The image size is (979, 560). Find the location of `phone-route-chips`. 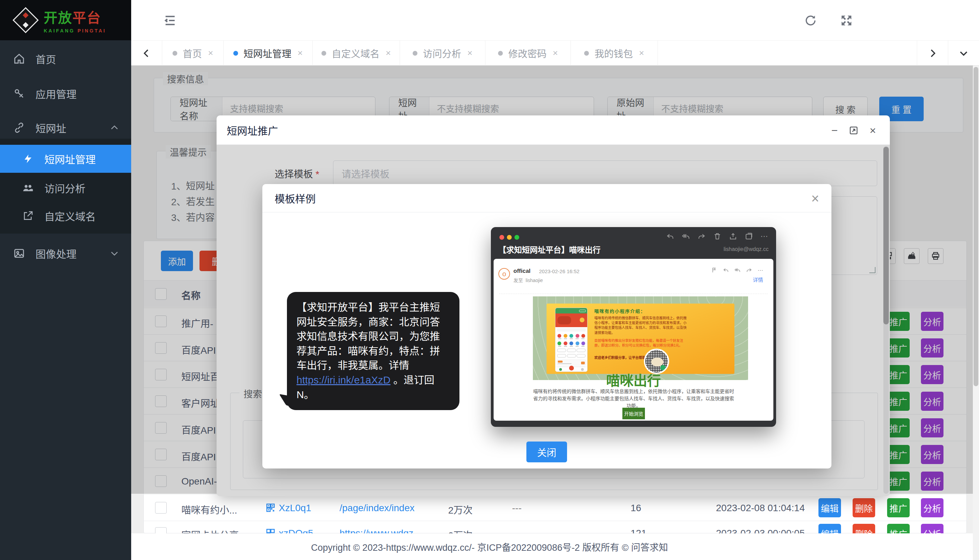

phone-route-chips is located at coordinates (571, 350).